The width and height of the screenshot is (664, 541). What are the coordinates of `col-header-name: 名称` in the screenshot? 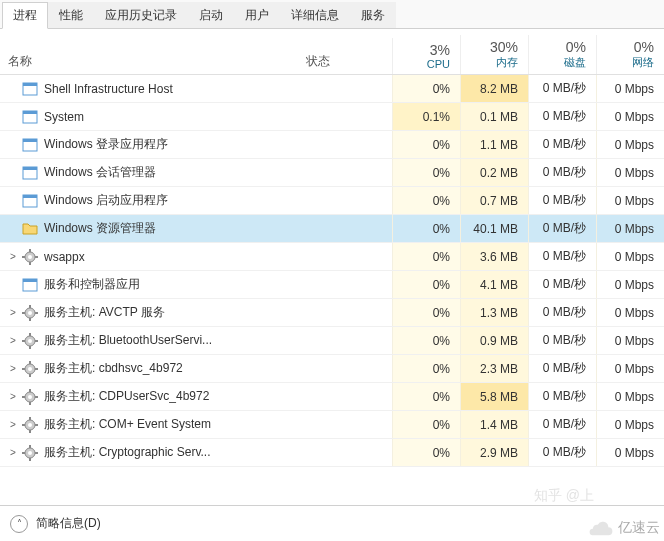 It's located at (151, 62).